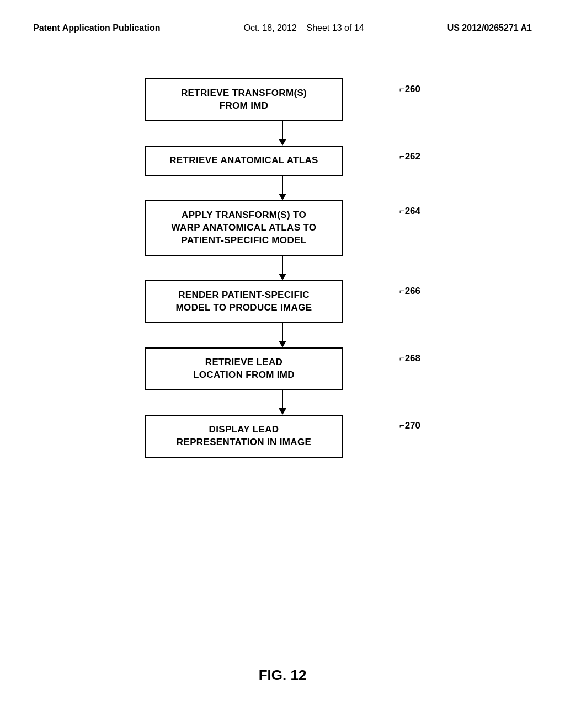 This screenshot has height=728, width=565. Describe the element at coordinates (282, 369) in the screenshot. I see `flow-row-268: RETRIEVE LEAD LOCATION FROM IMD ⌐268` at that location.